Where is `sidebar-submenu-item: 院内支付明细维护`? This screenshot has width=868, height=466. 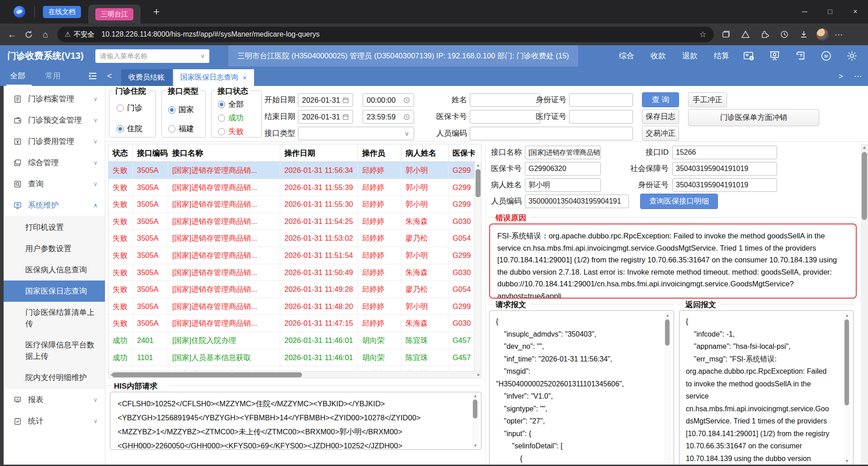
sidebar-submenu-item: 院内支付明细维护 is located at coordinates (54, 377).